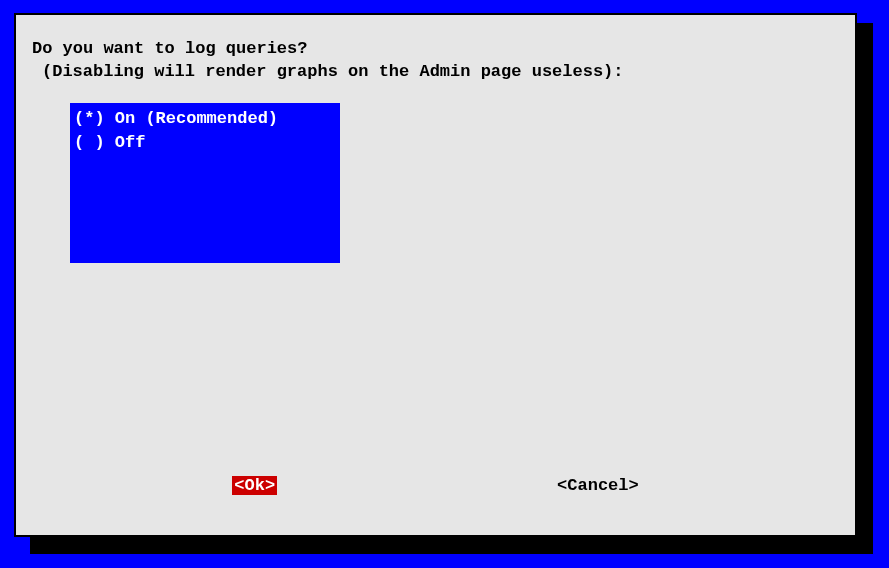  I want to click on cancel-button: <Cancel>, so click(598, 486).